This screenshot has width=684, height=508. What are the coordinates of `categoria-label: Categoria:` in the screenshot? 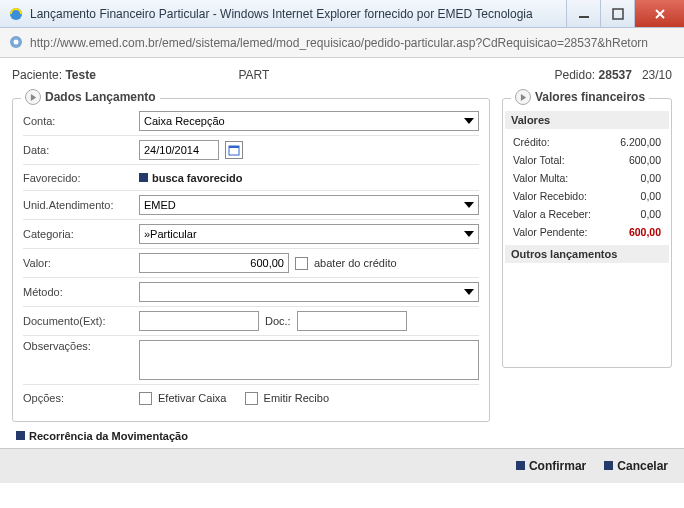 It's located at (78, 234).